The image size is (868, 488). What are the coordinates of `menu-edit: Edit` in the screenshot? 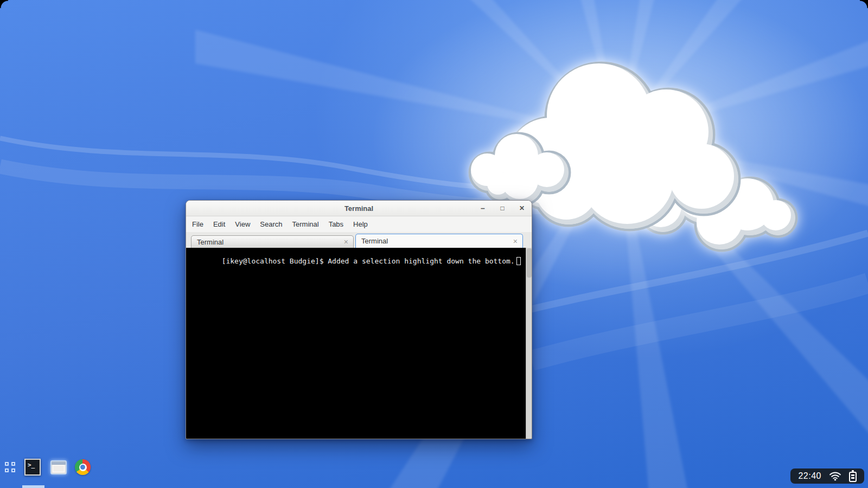 It's located at (219, 224).